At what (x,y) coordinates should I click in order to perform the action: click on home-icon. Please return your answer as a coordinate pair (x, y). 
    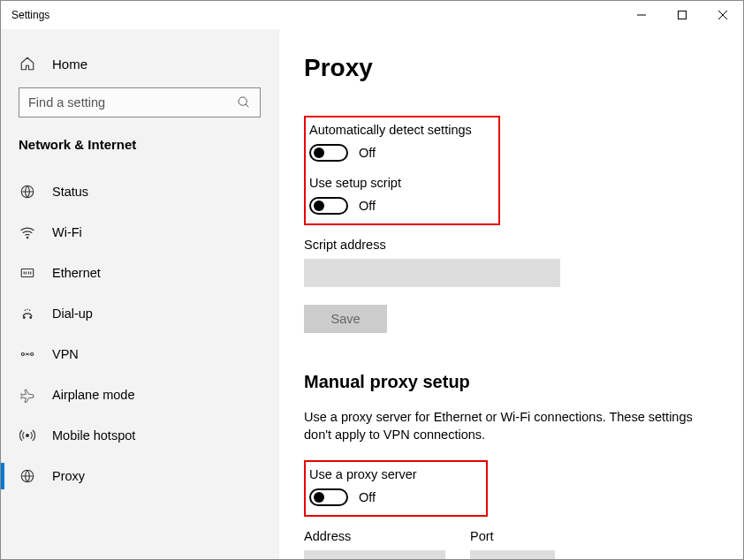
    Looking at the image, I should click on (27, 64).